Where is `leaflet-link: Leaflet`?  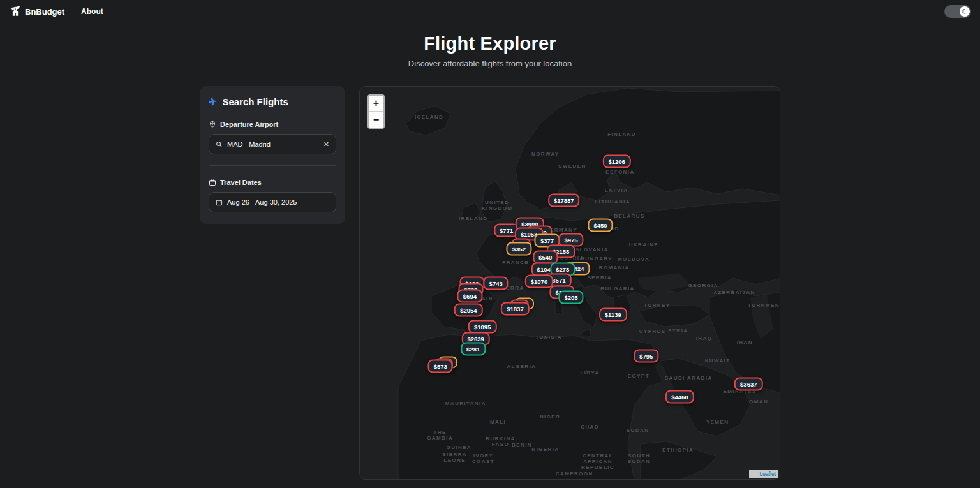 leaflet-link: Leaflet is located at coordinates (768, 474).